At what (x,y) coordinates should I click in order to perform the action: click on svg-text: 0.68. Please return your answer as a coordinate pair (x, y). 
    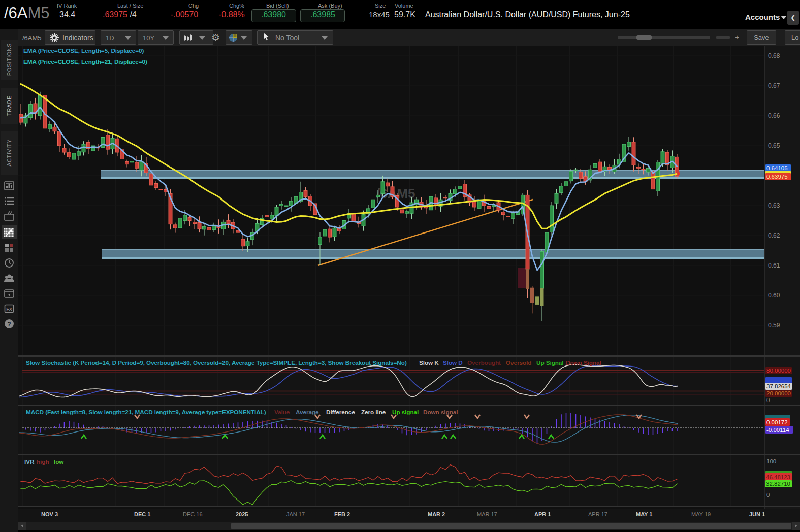
    Looking at the image, I should click on (774, 56).